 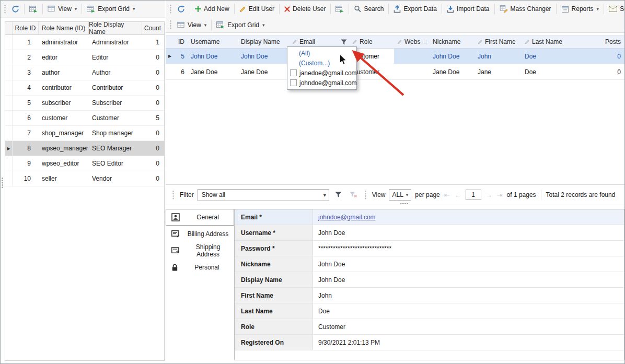 What do you see at coordinates (468, 233) in the screenshot?
I see `username-field: John Doe` at bounding box center [468, 233].